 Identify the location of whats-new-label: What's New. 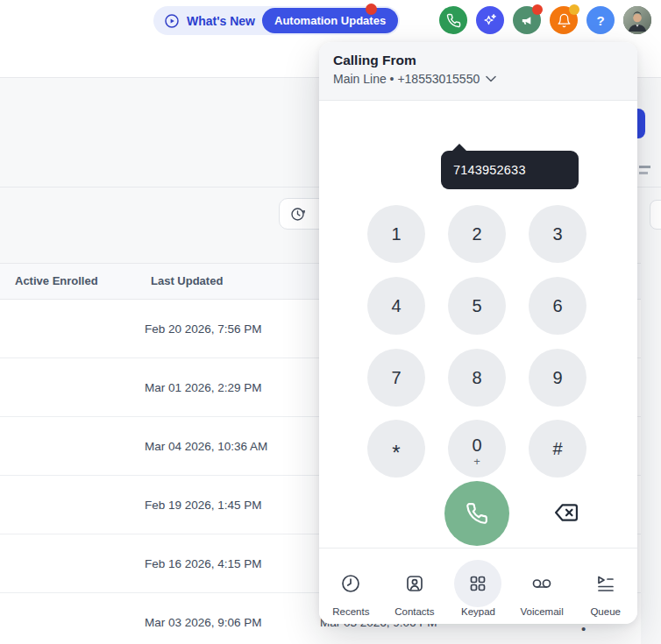
(221, 21).